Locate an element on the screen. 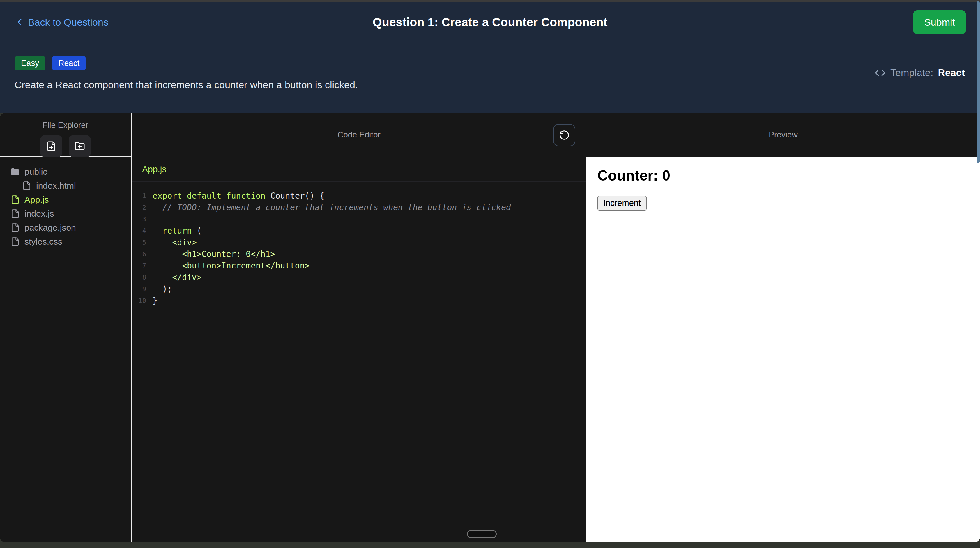  line-number: 7 is located at coordinates (141, 266).